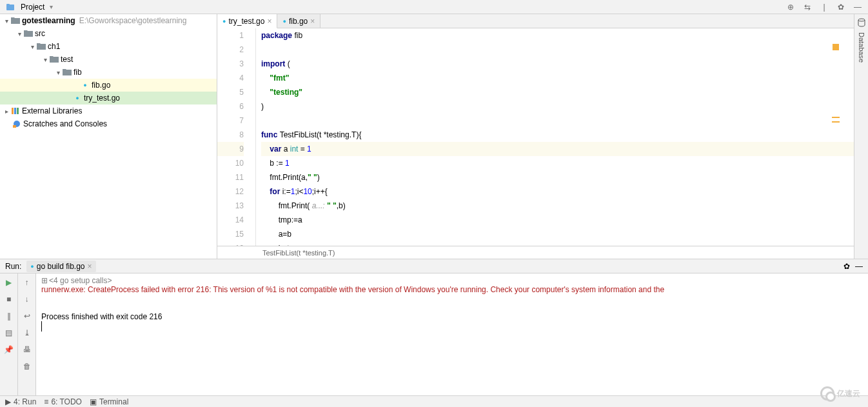  What do you see at coordinates (109, 402) in the screenshot?
I see `bottom-terminal: ▣ Terminal` at bounding box center [109, 402].